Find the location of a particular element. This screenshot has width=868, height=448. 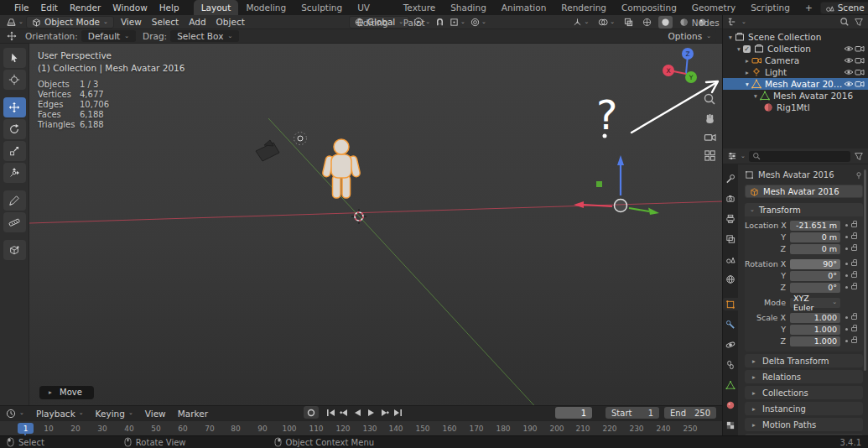

pan-hand-icon is located at coordinates (709, 119).